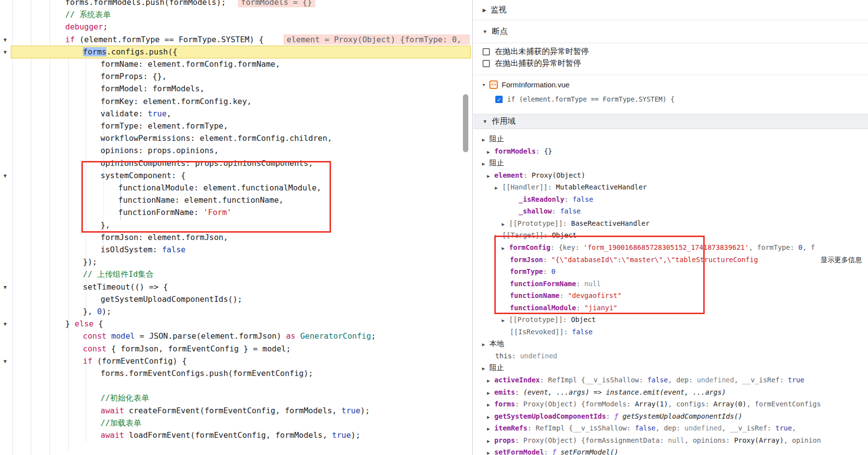 This screenshot has width=868, height=455. Describe the element at coordinates (554, 428) in the screenshot. I see `property-value: RefImpl {` at that location.